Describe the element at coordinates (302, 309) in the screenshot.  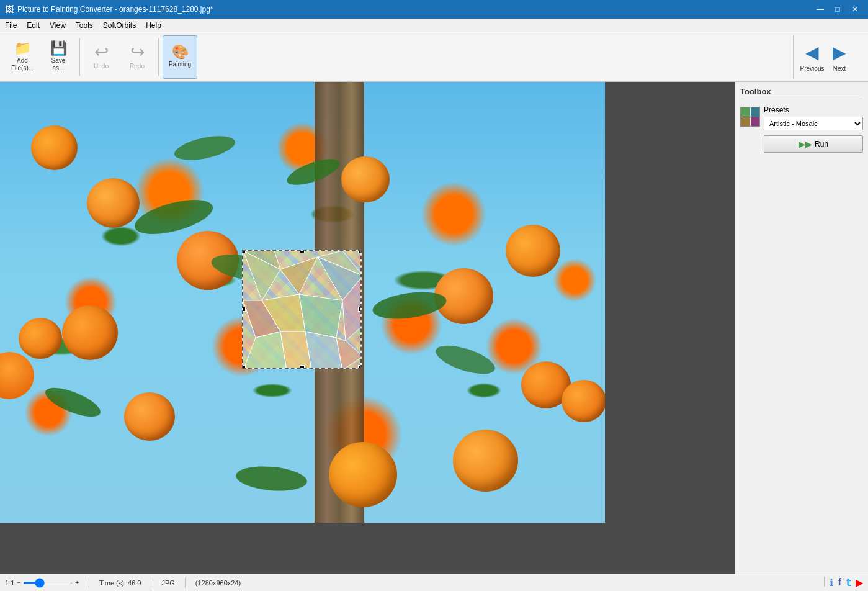
I see `mosaic-effect-preview` at that location.